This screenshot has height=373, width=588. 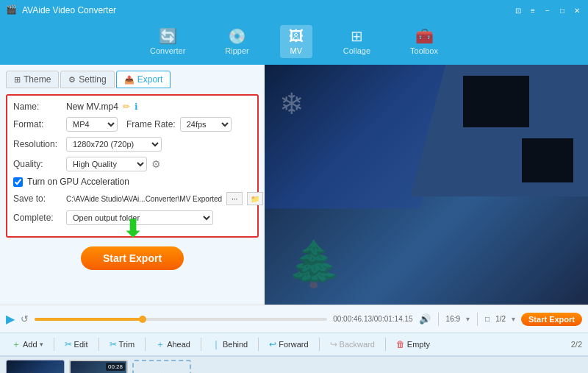 I want to click on tab-theme: ⊞ Theme, so click(x=32, y=79).